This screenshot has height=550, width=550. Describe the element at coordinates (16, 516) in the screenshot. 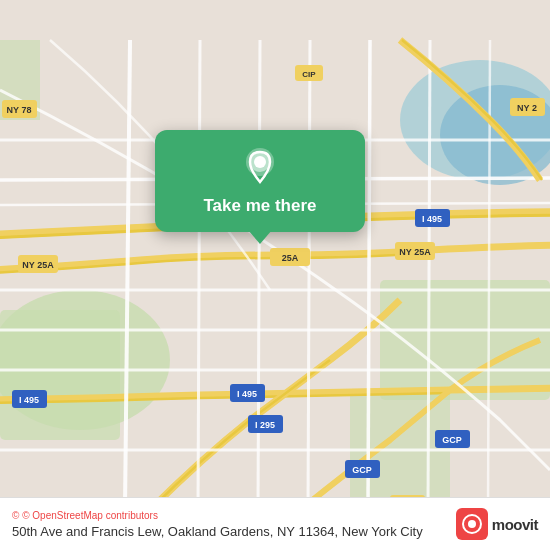

I see `copyright-symbol: ©` at that location.